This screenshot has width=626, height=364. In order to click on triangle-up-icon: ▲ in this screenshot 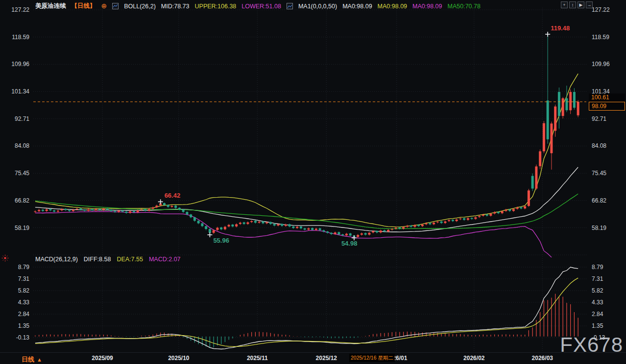, I will do `click(39, 360)`.